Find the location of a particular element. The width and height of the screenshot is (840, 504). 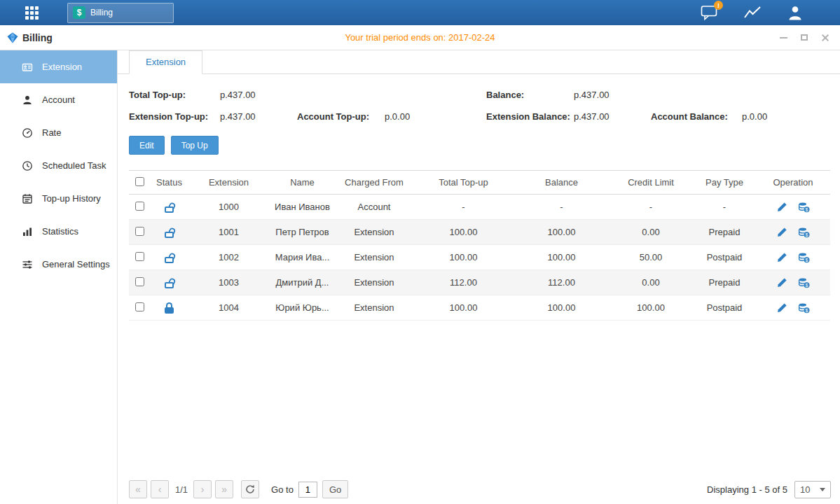

cell-extension: 1001 is located at coordinates (228, 232).